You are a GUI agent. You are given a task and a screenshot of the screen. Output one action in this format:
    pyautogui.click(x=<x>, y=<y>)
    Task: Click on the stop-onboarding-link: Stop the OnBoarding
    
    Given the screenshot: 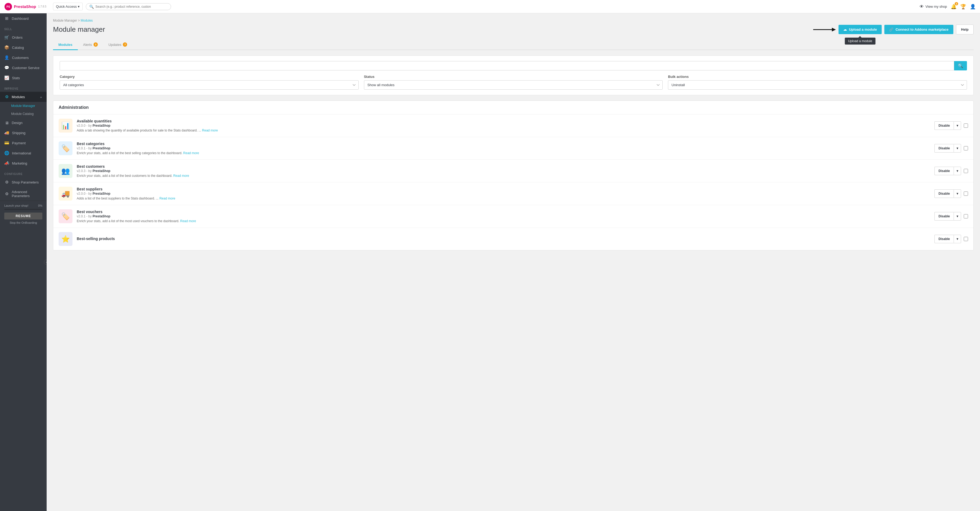 What is the action you would take?
    pyautogui.click(x=23, y=223)
    